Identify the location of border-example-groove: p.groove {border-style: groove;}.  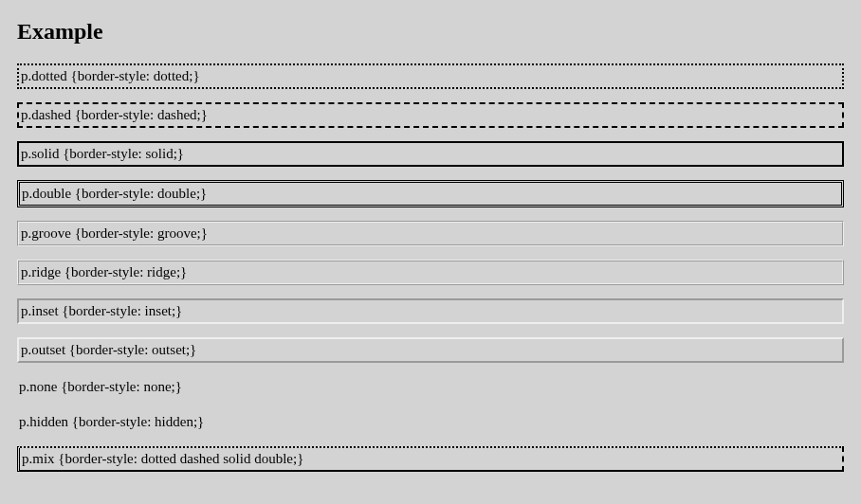
(430, 233).